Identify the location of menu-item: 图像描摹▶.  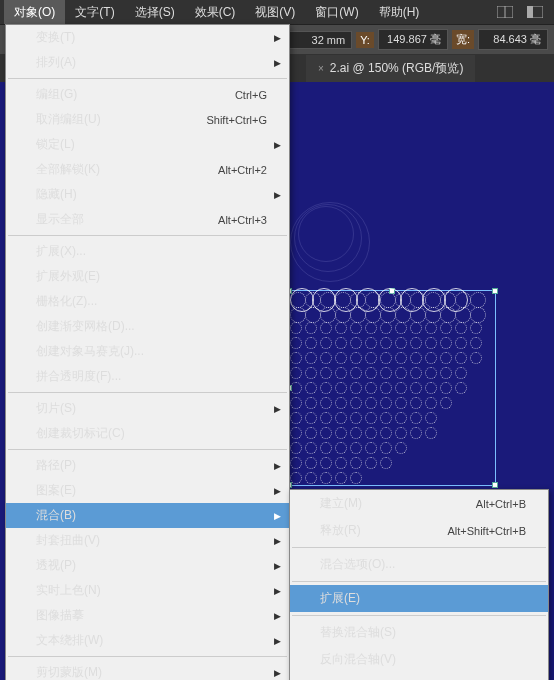
(148, 616).